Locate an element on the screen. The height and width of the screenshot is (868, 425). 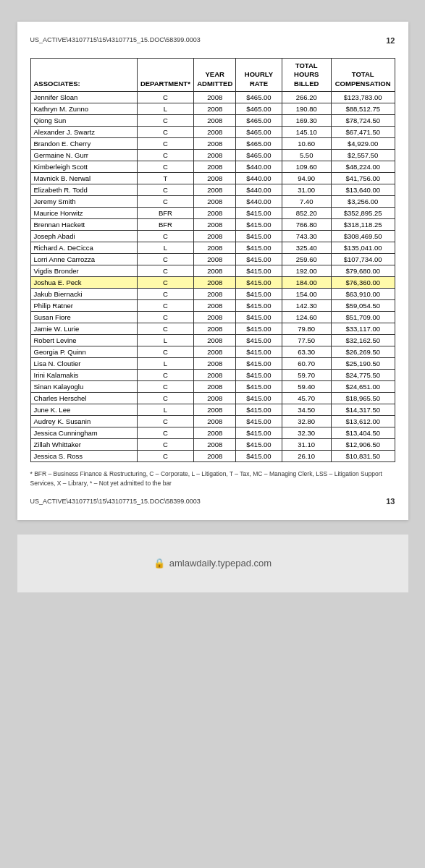
cell-hours: 77.50 is located at coordinates (306, 341).